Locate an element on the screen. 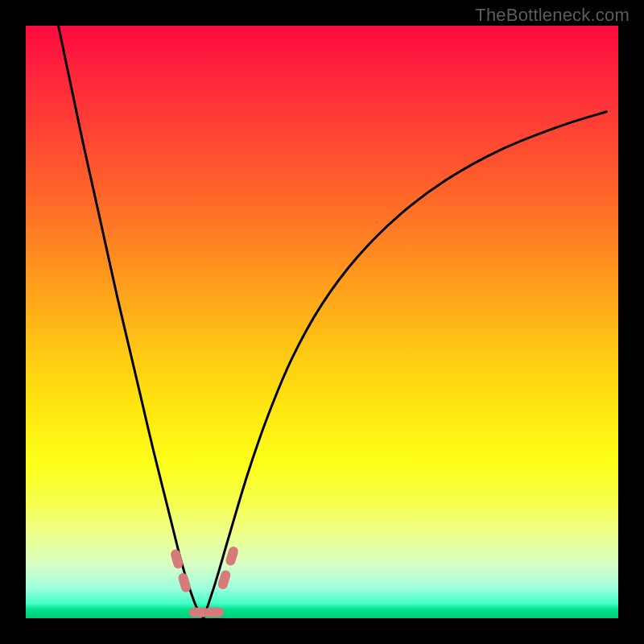 The image size is (644, 644). marker-bottom-b is located at coordinates (214, 613).